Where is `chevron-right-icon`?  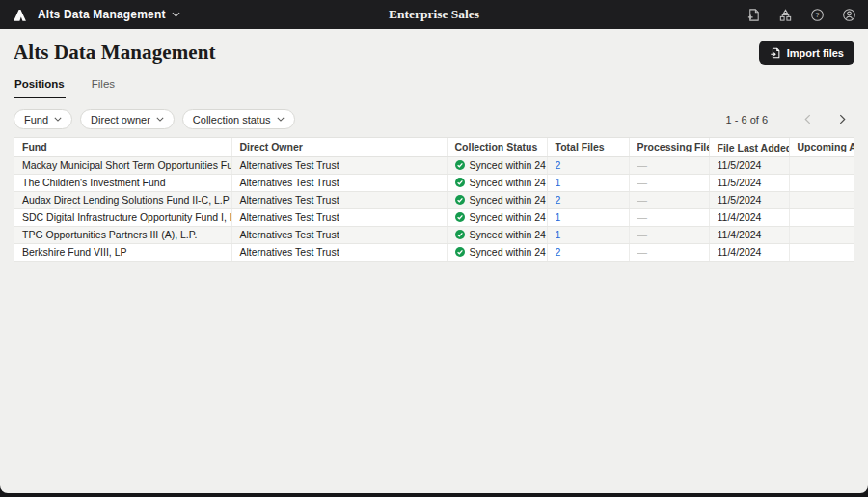
chevron-right-icon is located at coordinates (843, 120).